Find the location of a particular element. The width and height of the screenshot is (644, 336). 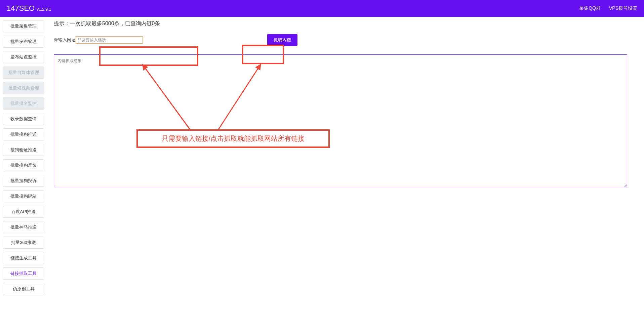

qq-group-link: 采集QQ群 is located at coordinates (590, 8).